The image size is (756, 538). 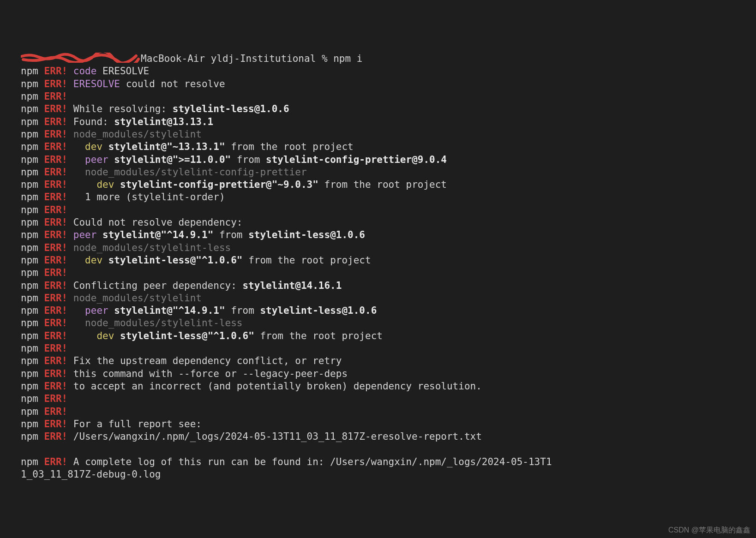 I want to click on log-text: this command with --force or --legacy-pe…, so click(x=208, y=374).